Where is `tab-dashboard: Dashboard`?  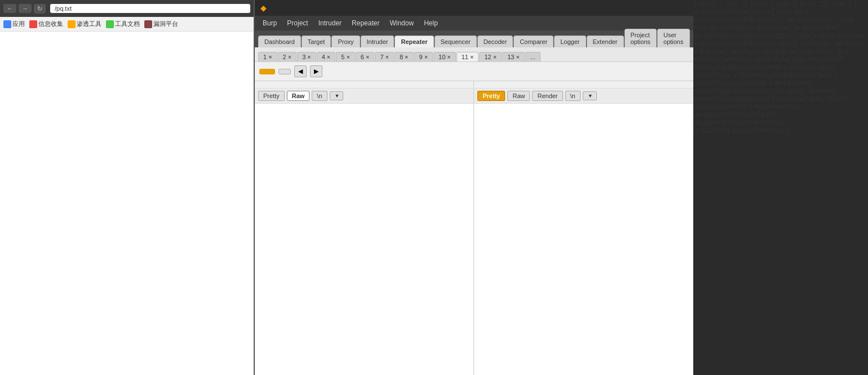 tab-dashboard: Dashboard is located at coordinates (280, 42).